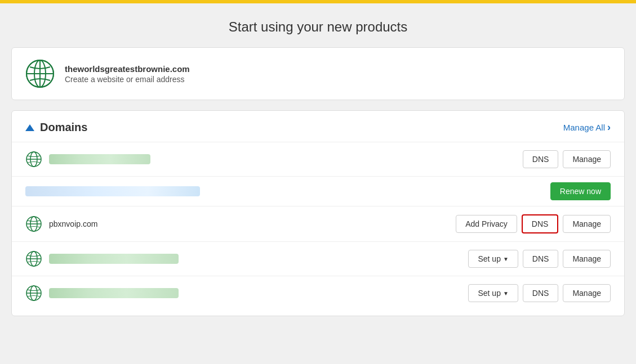  I want to click on setup-button-5: Set up ▼, so click(493, 293).